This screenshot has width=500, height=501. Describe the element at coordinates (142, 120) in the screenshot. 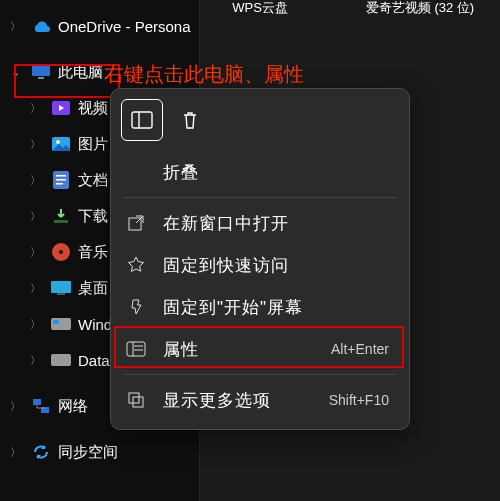

I see `layout-toggle-button` at that location.